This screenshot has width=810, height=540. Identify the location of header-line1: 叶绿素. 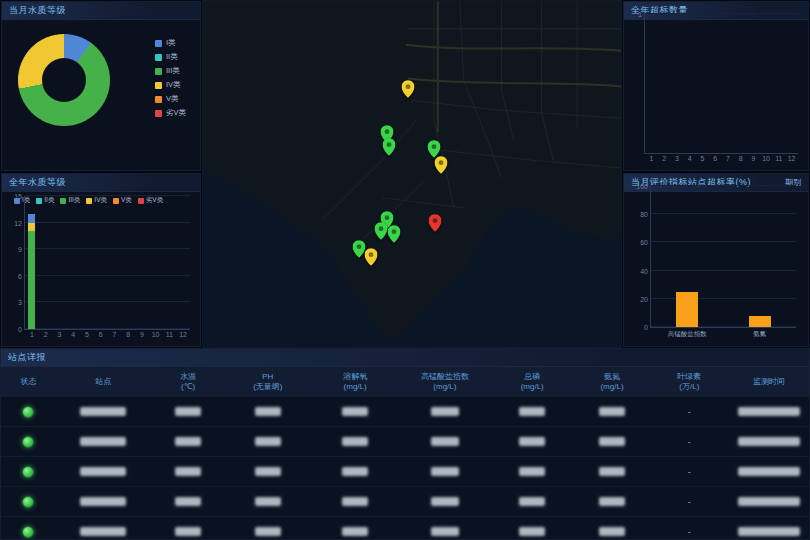
(689, 377).